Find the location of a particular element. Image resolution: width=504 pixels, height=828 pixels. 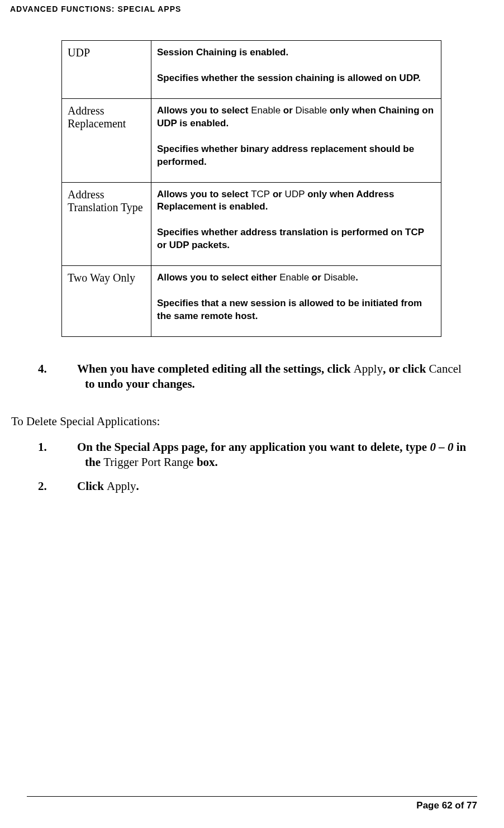

table-row: Address Replacement Allows you to select… is located at coordinates (251, 140).